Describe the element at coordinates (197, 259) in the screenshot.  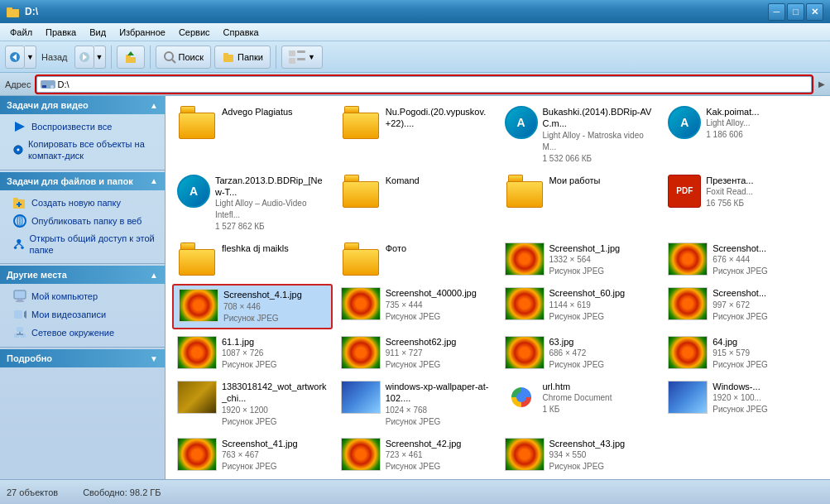
I see `folder-icon-fleshka` at that location.